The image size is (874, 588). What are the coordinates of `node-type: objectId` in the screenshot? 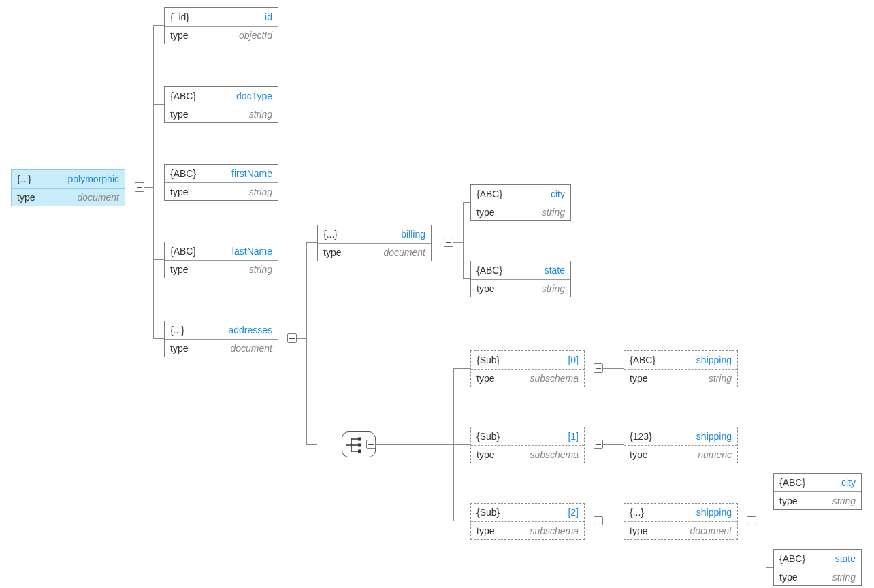 It's located at (230, 35).